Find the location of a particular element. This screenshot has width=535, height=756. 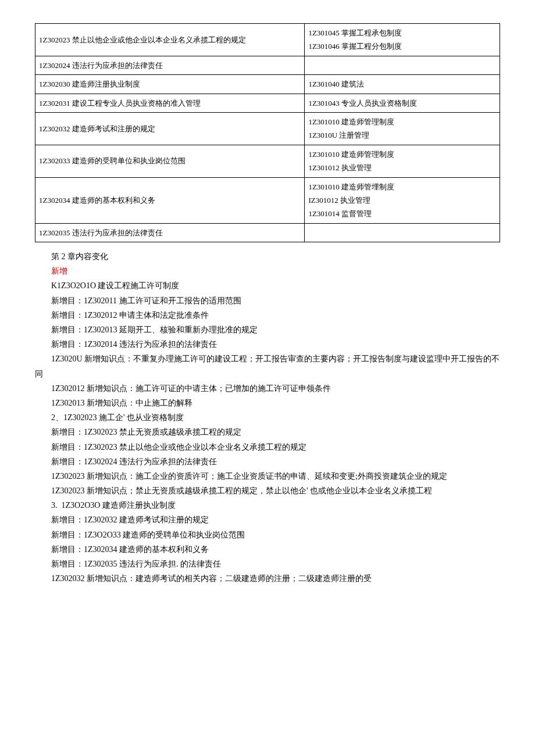

cell-left: 1Z302033 建造师的受聘单位和执业岗位范围 is located at coordinates (170, 161).